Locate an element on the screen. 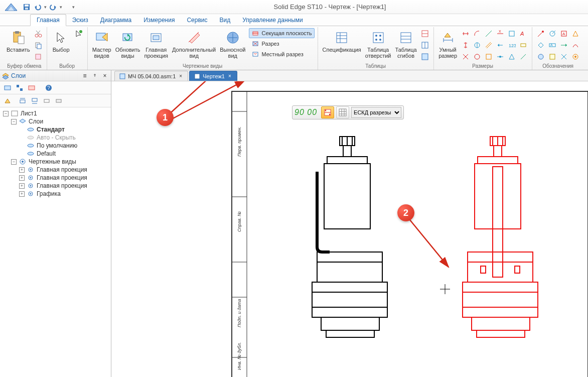  tree-drawing-views: −Чертежные виды is located at coordinates (55, 162).